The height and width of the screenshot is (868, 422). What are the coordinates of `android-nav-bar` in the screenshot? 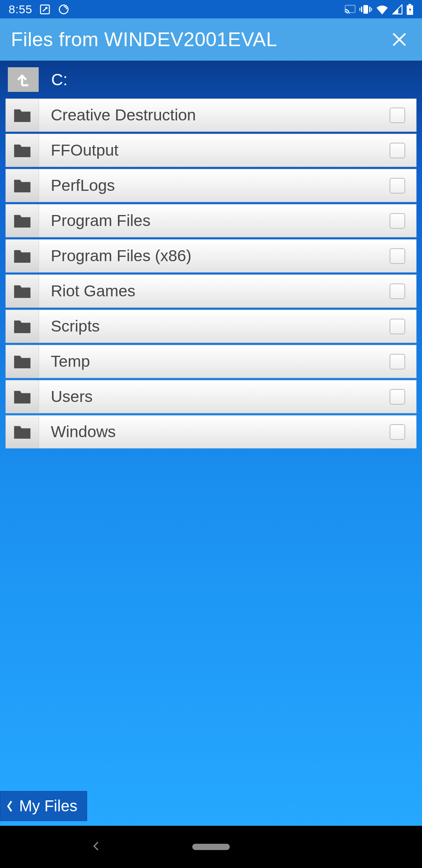 It's located at (211, 847).